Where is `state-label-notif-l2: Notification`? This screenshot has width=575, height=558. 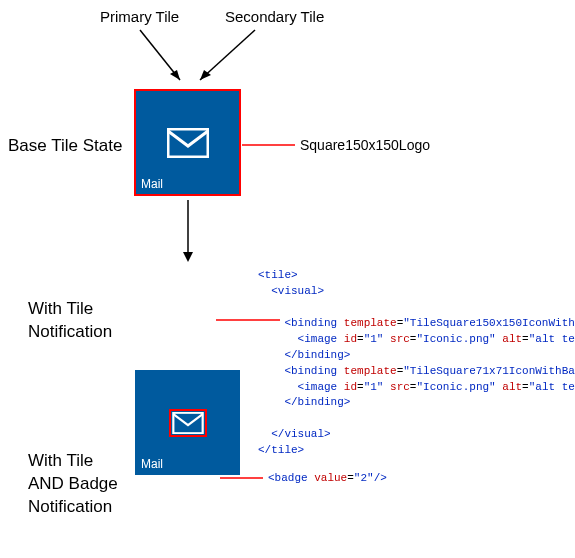
state-label-notif-l2: Notification is located at coordinates (70, 332).